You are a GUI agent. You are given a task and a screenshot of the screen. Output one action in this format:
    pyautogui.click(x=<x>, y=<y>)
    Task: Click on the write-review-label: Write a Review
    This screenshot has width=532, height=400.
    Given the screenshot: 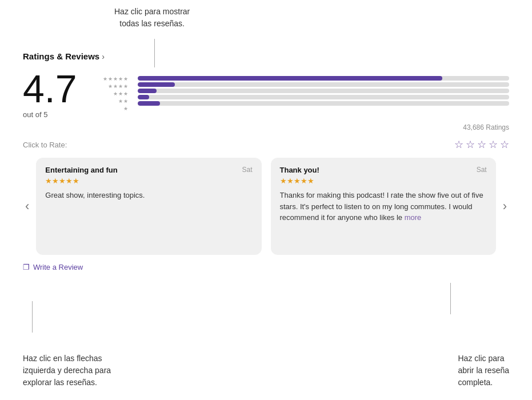 What is the action you would take?
    pyautogui.click(x=58, y=267)
    